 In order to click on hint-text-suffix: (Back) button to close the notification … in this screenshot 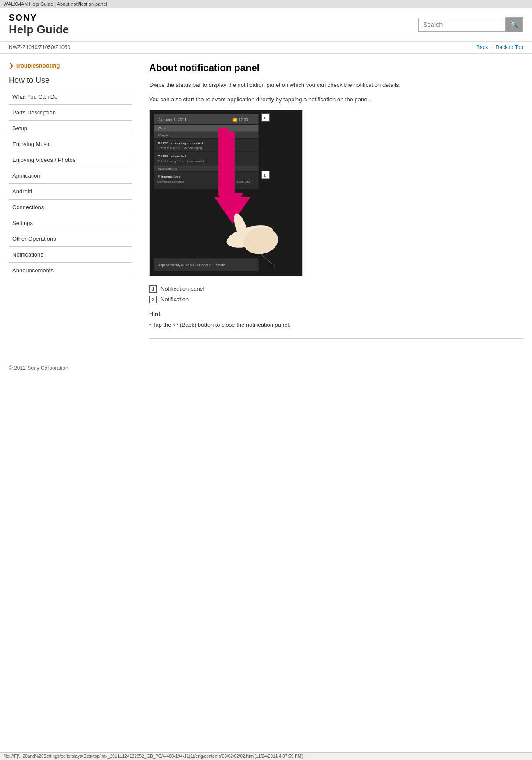, I will do `click(235, 325)`.